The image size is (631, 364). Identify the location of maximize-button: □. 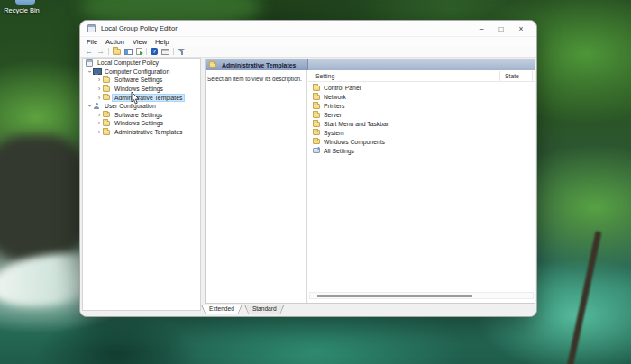
(501, 29).